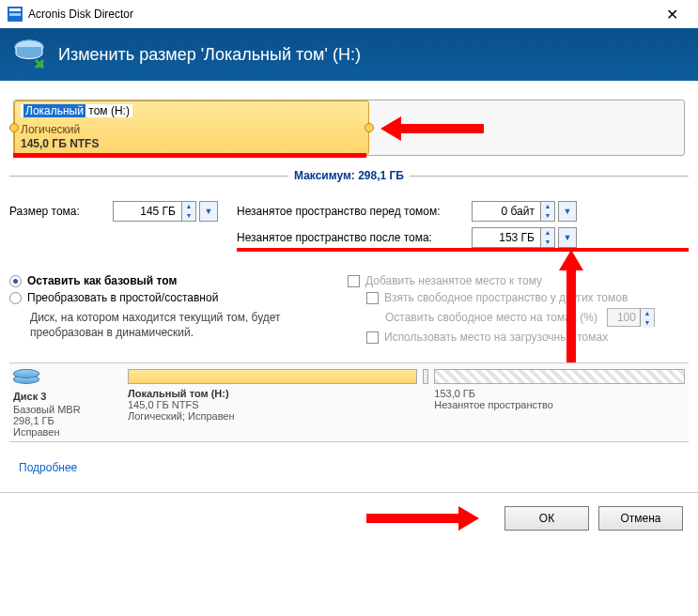 The height and width of the screenshot is (616, 698). Describe the element at coordinates (66, 396) in the screenshot. I see `disk-name: Диск 3` at that location.